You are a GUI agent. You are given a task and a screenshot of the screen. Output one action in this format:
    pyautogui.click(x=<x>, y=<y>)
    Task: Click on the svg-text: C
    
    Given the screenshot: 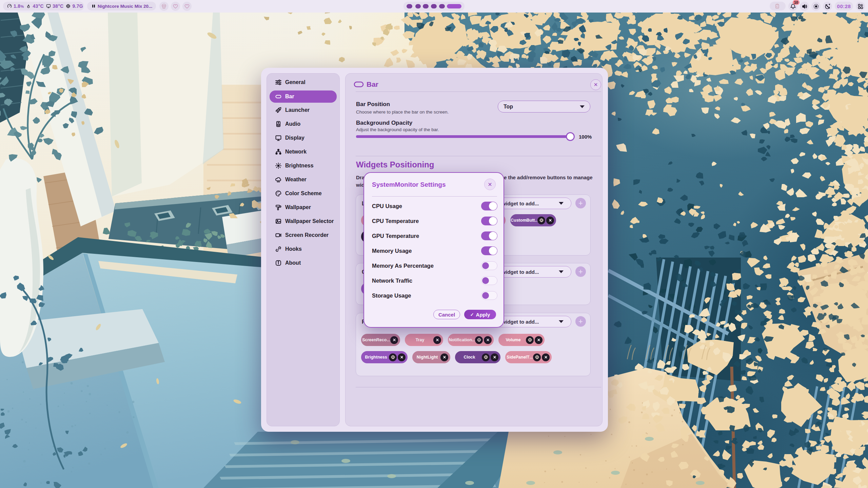 What is the action you would take?
    pyautogui.click(x=777, y=6)
    